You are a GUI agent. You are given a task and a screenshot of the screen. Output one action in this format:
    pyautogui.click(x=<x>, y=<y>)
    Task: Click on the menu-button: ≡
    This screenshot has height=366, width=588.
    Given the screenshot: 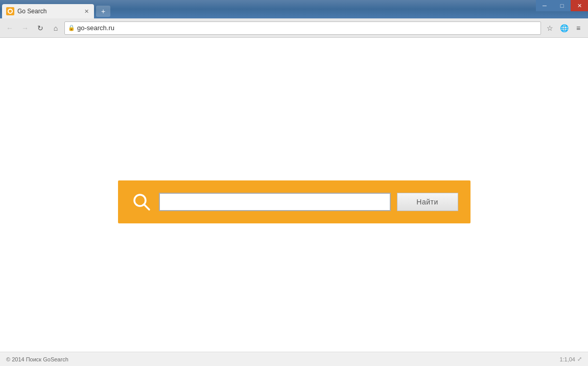 What is the action you would take?
    pyautogui.click(x=578, y=28)
    